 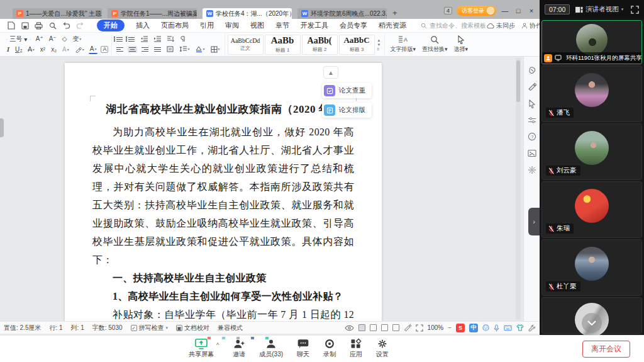 I want to click on highlight-icon: ▾, so click(x=79, y=49).